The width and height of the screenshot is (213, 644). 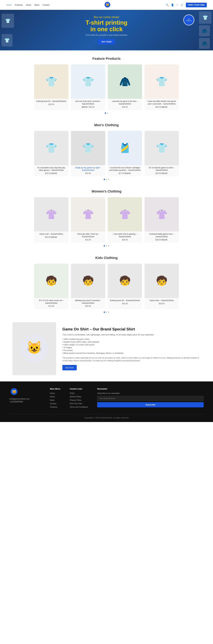 I want to click on mens-product-4-price: $29.50 $32.00, so click(x=162, y=174).